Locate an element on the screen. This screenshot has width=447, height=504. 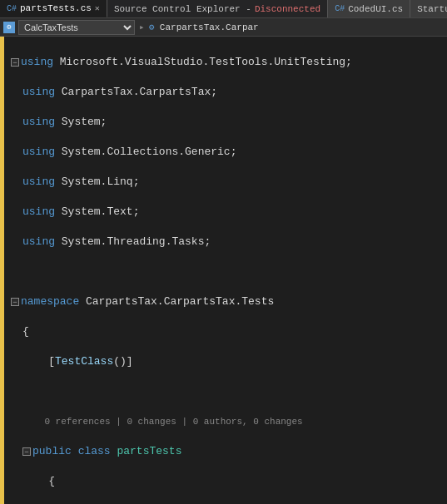
tab-close-partsTests: ✕ is located at coordinates (97, 8).